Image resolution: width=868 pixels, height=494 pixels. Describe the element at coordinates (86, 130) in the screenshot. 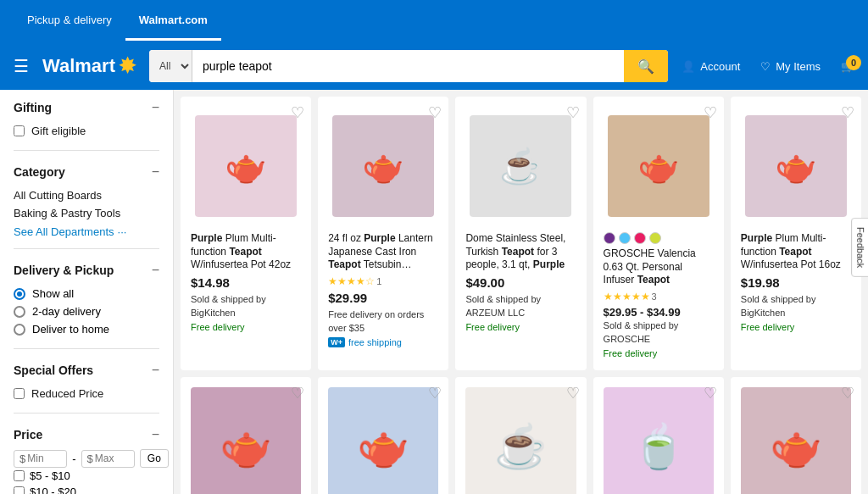

I see `gift-eligible-item: Gift eligible` at that location.